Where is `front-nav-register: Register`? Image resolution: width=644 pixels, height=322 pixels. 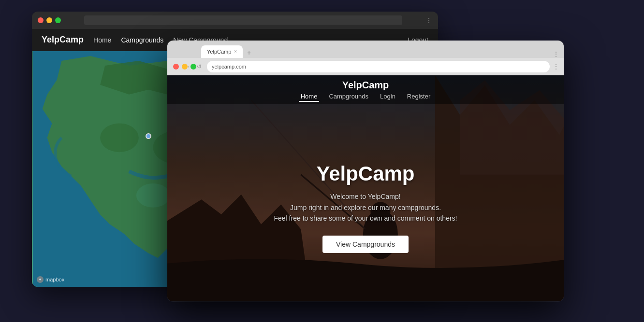 front-nav-register: Register is located at coordinates (419, 97).